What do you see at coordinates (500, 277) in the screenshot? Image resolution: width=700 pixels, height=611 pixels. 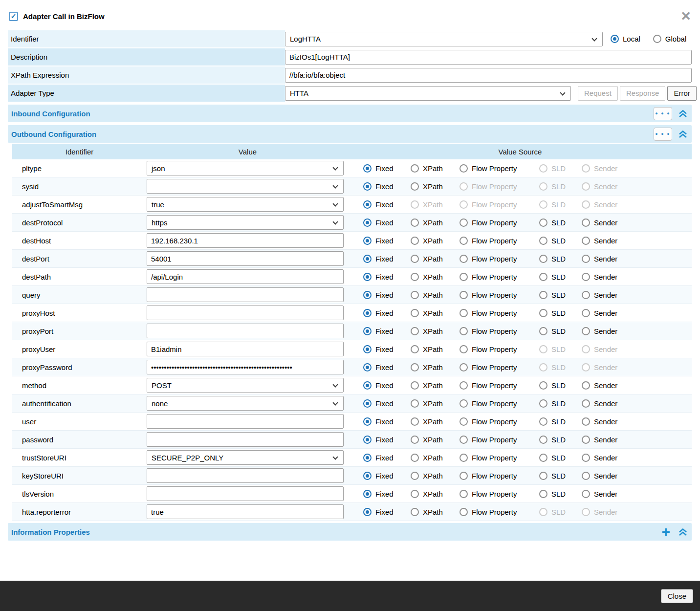 I see `destpath-source-flow-property: Flow Property` at bounding box center [500, 277].